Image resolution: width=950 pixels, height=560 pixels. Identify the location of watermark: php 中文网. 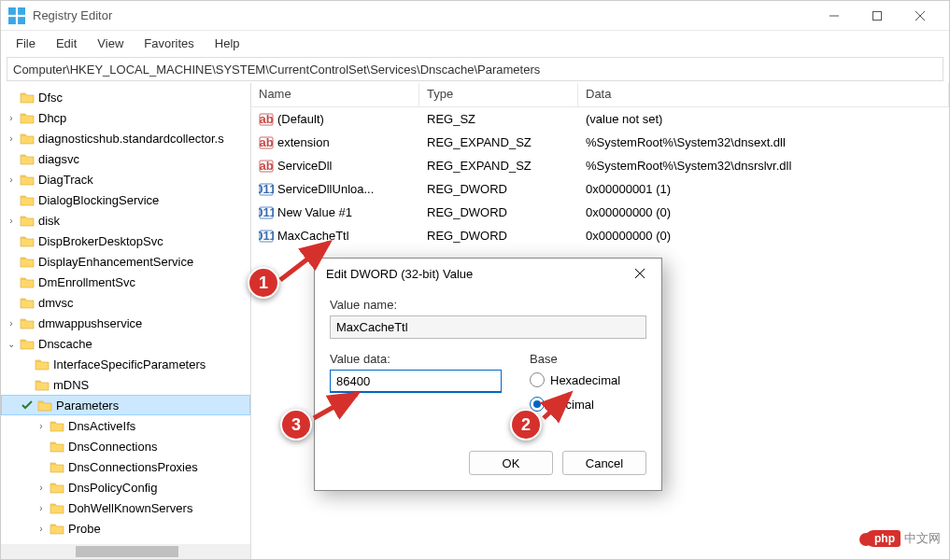
(902, 539).